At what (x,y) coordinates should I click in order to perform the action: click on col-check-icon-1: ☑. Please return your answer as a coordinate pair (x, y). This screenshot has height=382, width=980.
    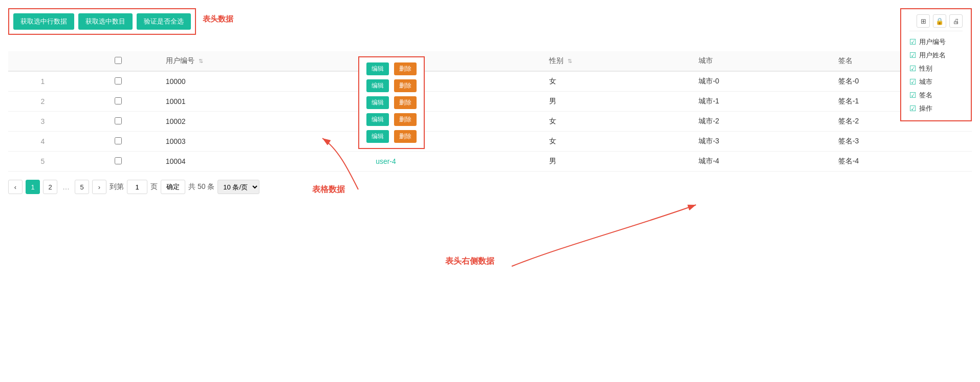
    Looking at the image, I should click on (913, 55).